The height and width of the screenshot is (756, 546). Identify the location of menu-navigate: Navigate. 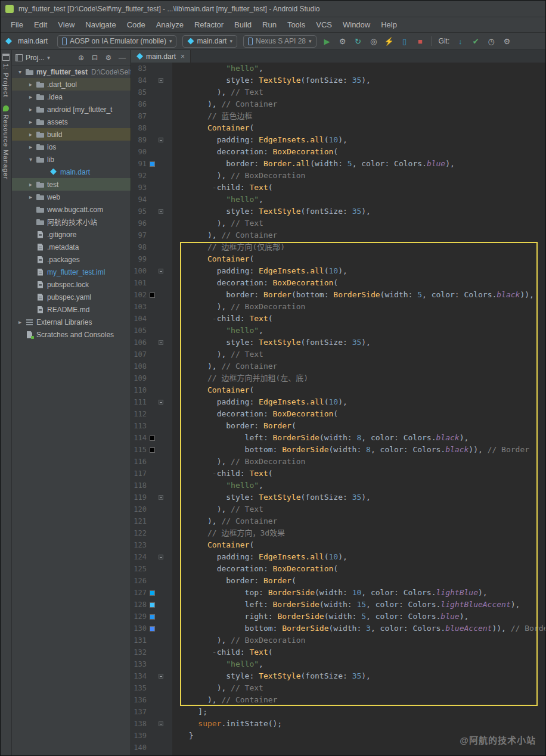
(100, 25).